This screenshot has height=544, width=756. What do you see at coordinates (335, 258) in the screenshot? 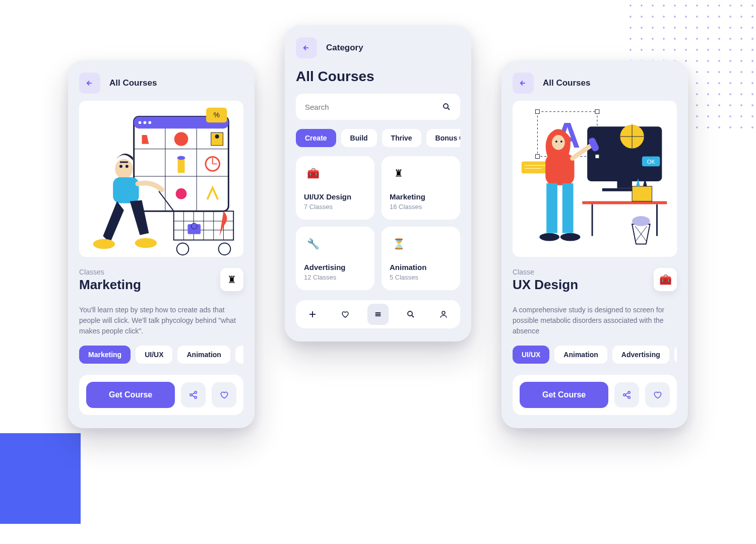
I see `course-card-advertising: 🔧 Advertising 12 Classes` at bounding box center [335, 258].